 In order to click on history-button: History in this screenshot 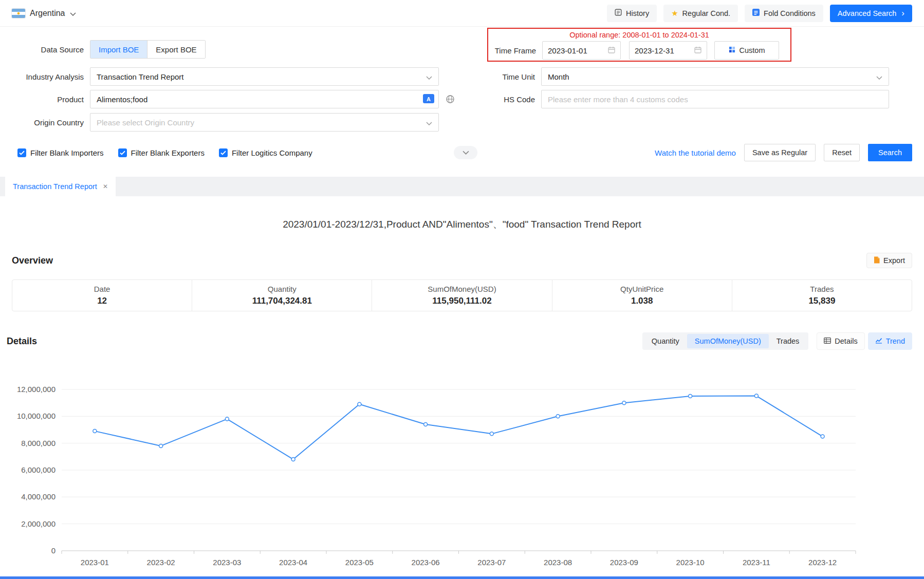, I will do `click(632, 13)`.